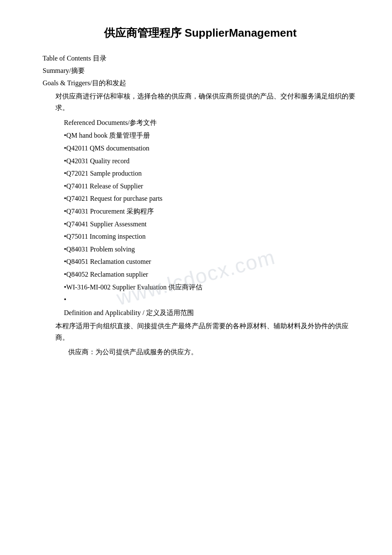  Describe the element at coordinates (211, 249) in the screenshot. I see `ref-item: •Q84031 Problem solving` at that location.